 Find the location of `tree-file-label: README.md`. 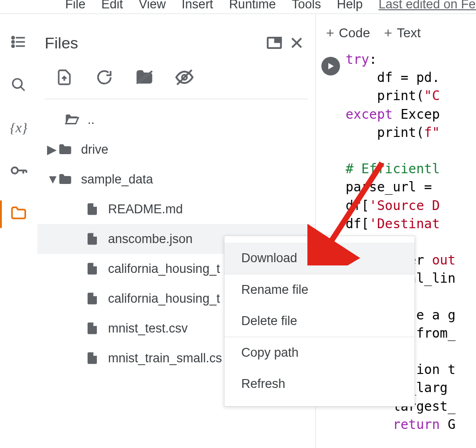

tree-file-label: README.md is located at coordinates (145, 210).